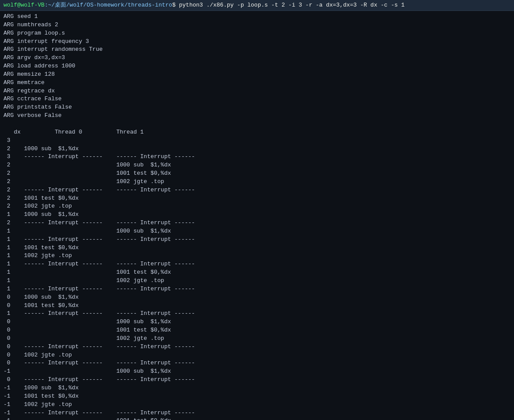  I want to click on exec-line: 3 ------ Interrupt ------ ------ Interru…, so click(257, 157).